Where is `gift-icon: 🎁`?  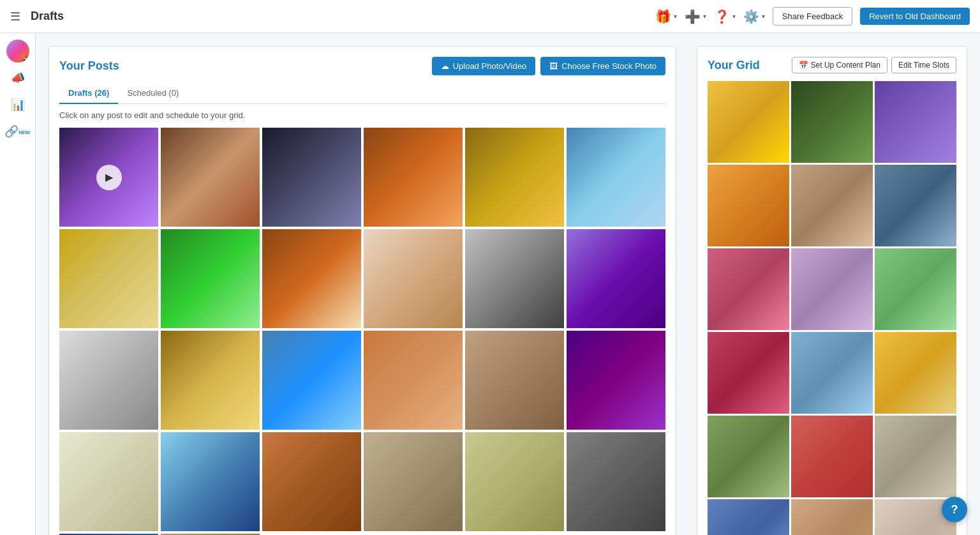
gift-icon: 🎁 is located at coordinates (664, 17).